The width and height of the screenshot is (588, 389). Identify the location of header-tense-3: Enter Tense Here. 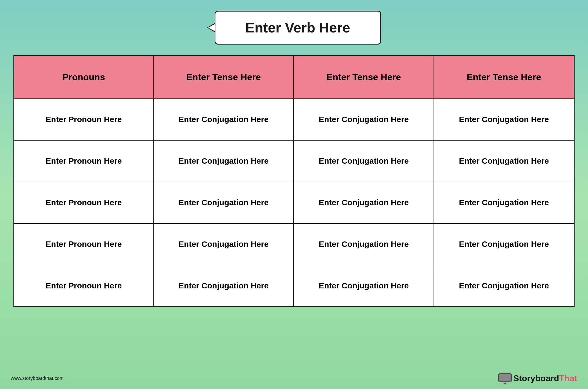
(504, 77).